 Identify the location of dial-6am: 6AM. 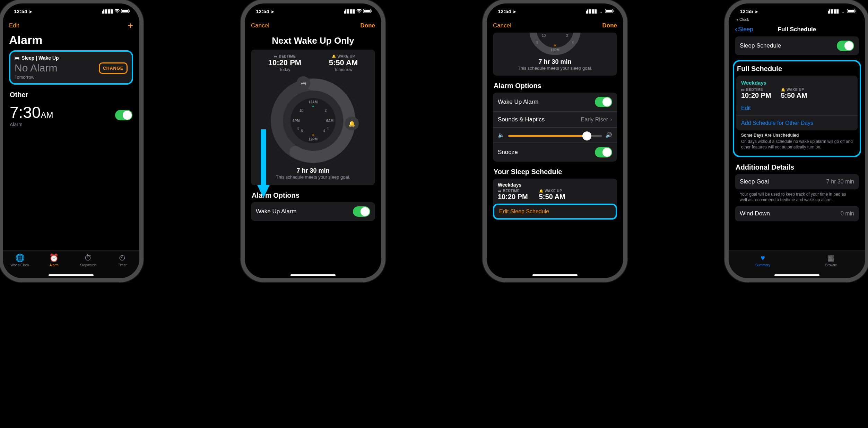
(330, 121).